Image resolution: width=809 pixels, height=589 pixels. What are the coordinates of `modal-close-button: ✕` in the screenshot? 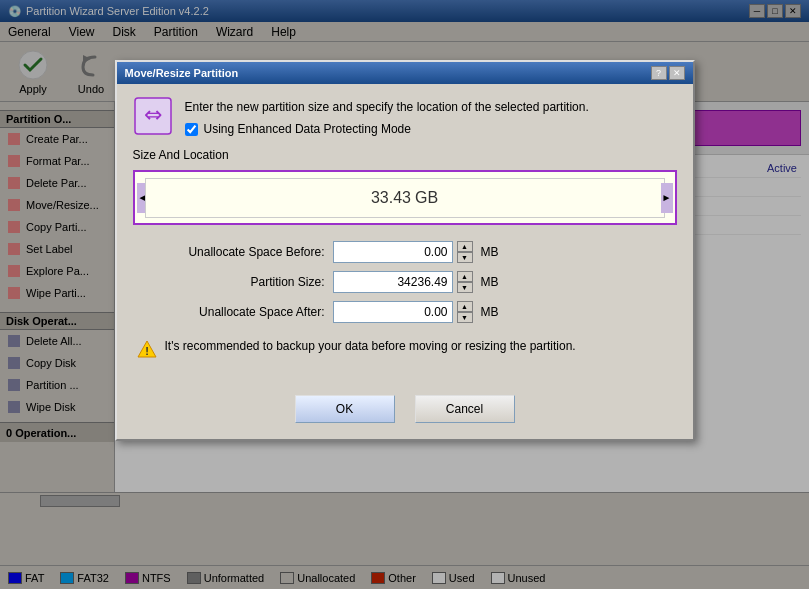 It's located at (677, 73).